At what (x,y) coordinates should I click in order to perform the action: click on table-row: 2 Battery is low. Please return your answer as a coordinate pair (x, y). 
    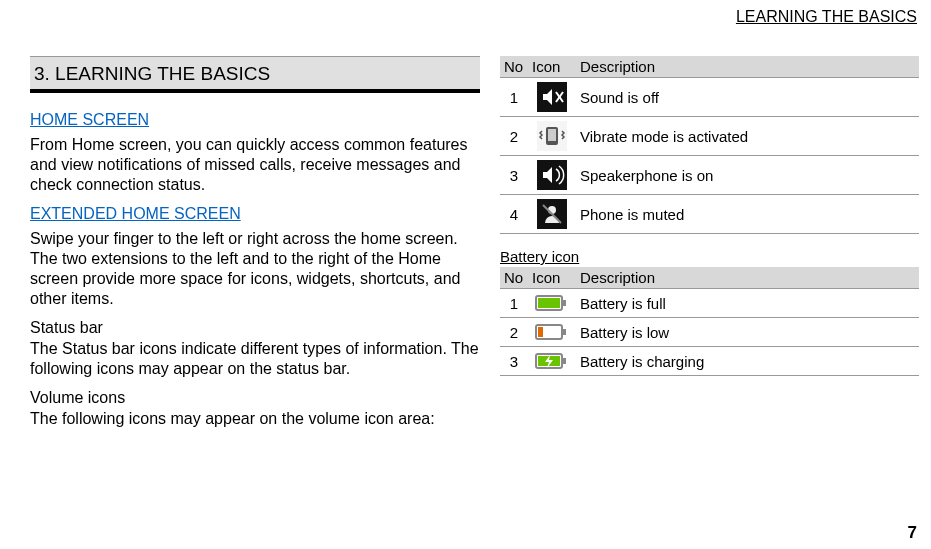
    Looking at the image, I should click on (710, 332).